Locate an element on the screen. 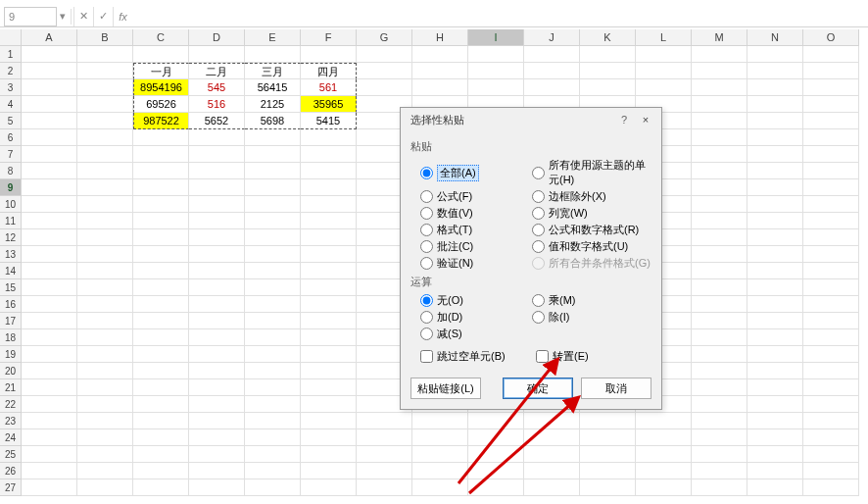  cell-B23 is located at coordinates (106, 422).